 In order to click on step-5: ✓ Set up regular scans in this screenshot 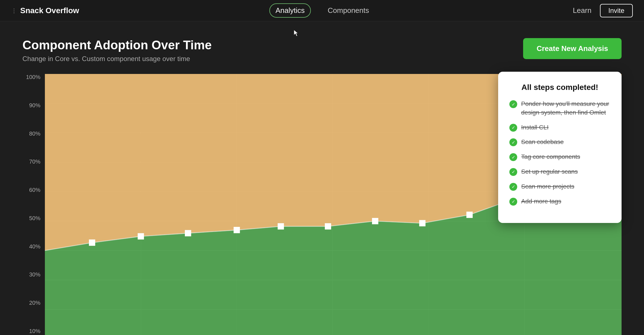, I will do `click(560, 172)`.